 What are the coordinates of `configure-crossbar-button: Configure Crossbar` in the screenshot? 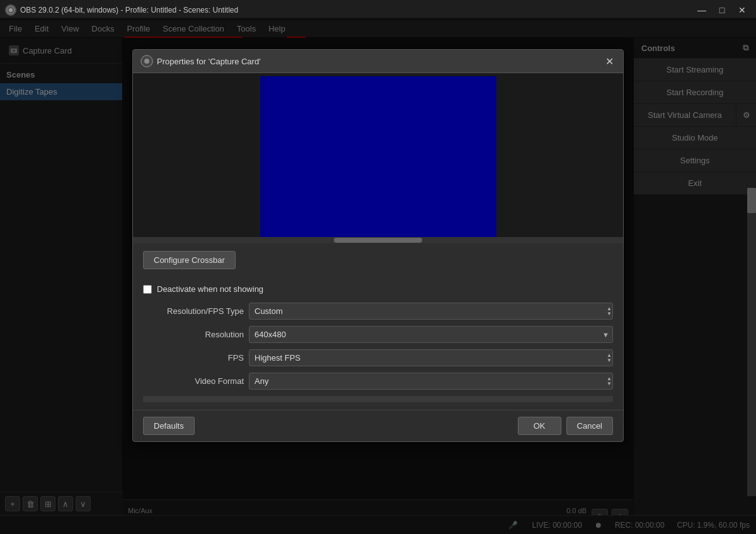 It's located at (189, 260).